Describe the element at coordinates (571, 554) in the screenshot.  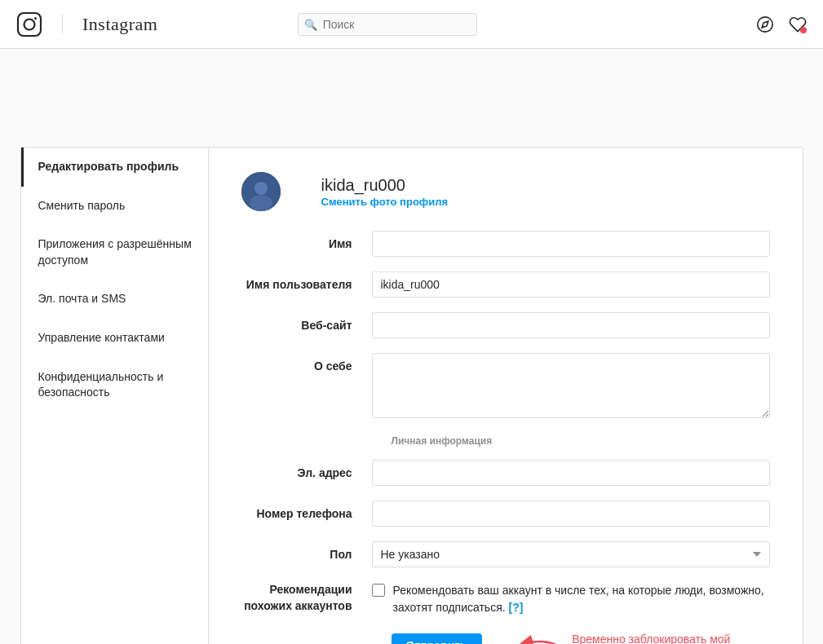
I see `gender-select: Не указано Мужской Женский Другой` at that location.